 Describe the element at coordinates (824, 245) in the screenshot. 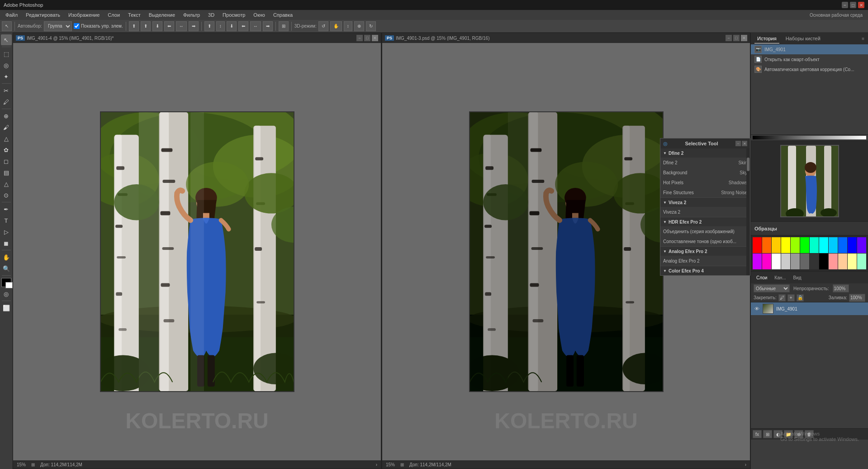

I see `swatch-cyan` at that location.